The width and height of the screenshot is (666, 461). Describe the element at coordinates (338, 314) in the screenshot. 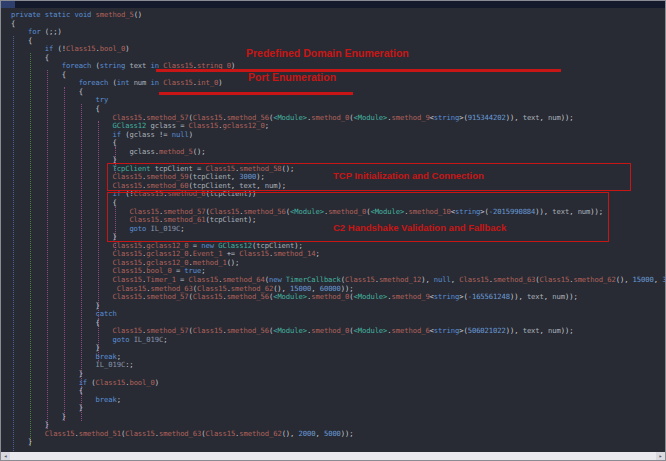

I see `code-line: catch` at that location.